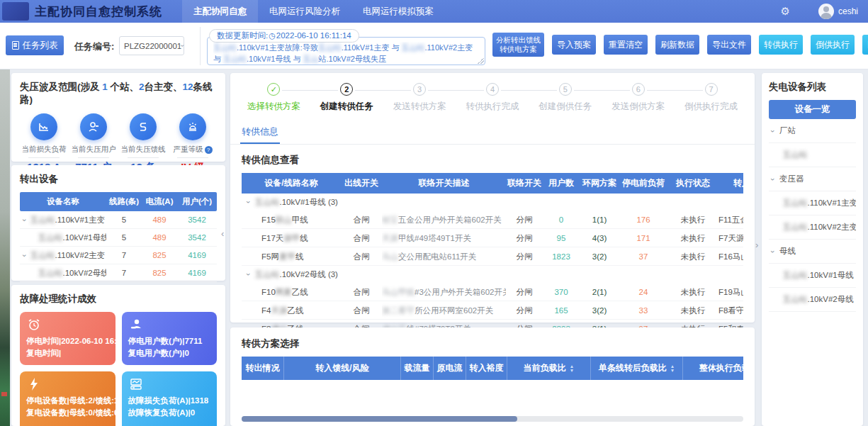 Image resolution: width=868 pixels, height=426 pixels. Describe the element at coordinates (188, 86) in the screenshot. I see `text-fragment: 12` at that location.